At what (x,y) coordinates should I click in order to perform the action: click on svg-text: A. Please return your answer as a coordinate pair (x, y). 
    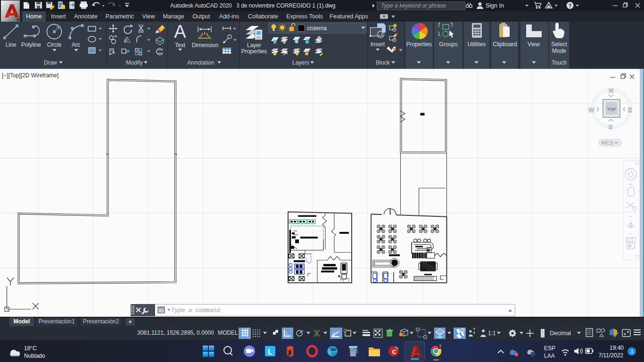
    Looking at the image, I should click on (180, 32).